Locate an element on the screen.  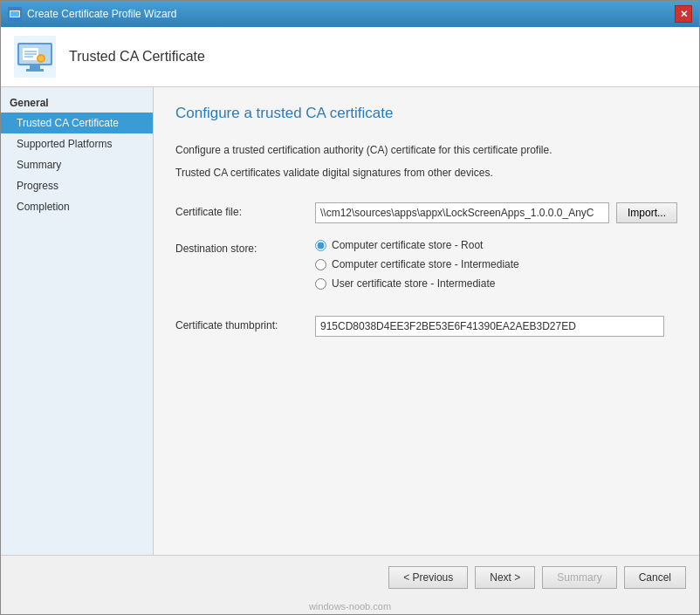
footer: < Previous Next > Summary Cancel is located at coordinates (350, 577).